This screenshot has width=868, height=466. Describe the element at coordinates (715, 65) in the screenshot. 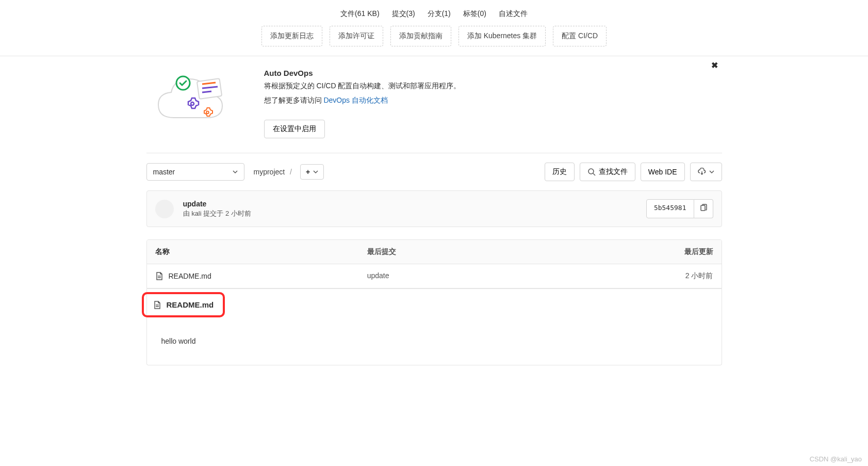

I see `close-icon: ✖` at that location.